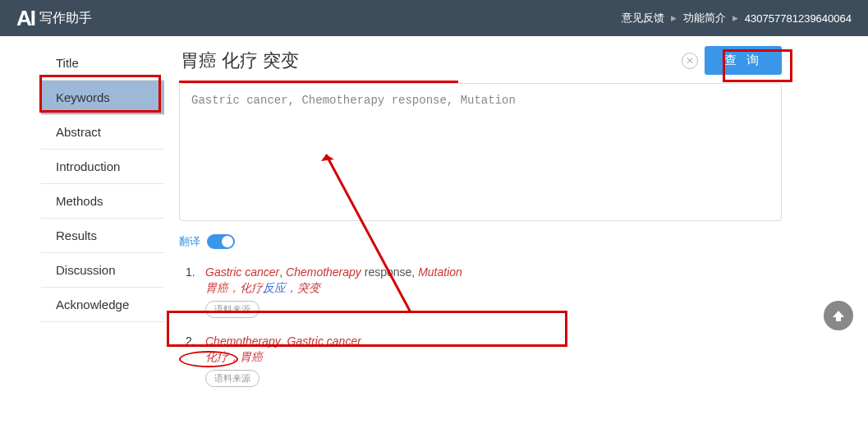 The width and height of the screenshot is (868, 429). What do you see at coordinates (54, 18) in the screenshot?
I see `logo: AI 写作助手` at bounding box center [54, 18].